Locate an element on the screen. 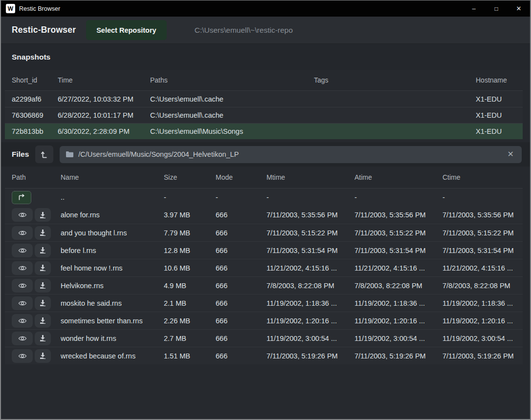  file-atime: 11/19/2002, 3:00:54 ... is located at coordinates (398, 338).